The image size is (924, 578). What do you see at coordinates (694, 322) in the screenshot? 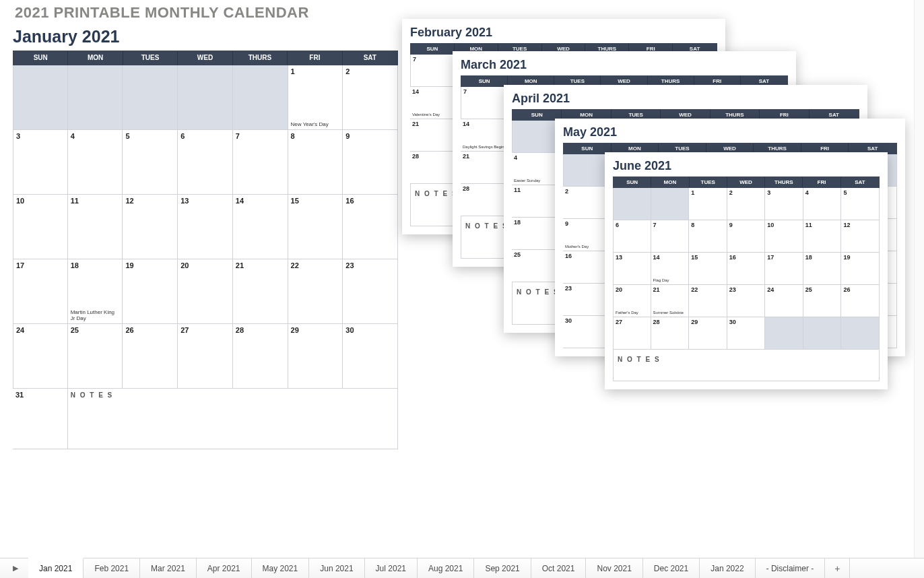
I see `day-number: 29` at bounding box center [694, 322].